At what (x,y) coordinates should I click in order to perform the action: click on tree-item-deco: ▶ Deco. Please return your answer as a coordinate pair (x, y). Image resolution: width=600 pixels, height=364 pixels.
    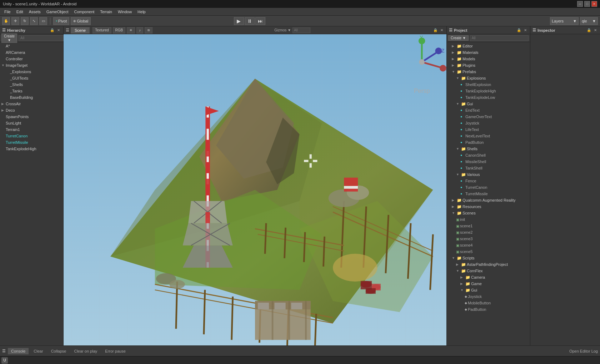
    Looking at the image, I should click on (31, 110).